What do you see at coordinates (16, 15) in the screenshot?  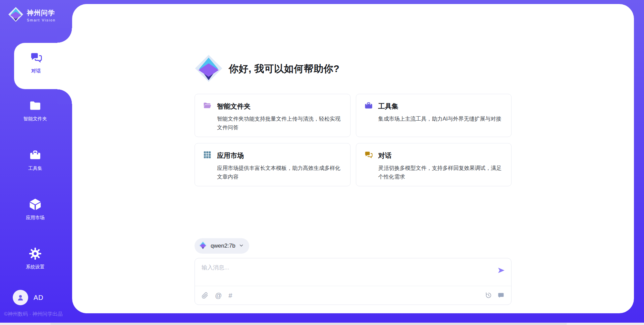 I see `brand-logo-icon` at bounding box center [16, 15].